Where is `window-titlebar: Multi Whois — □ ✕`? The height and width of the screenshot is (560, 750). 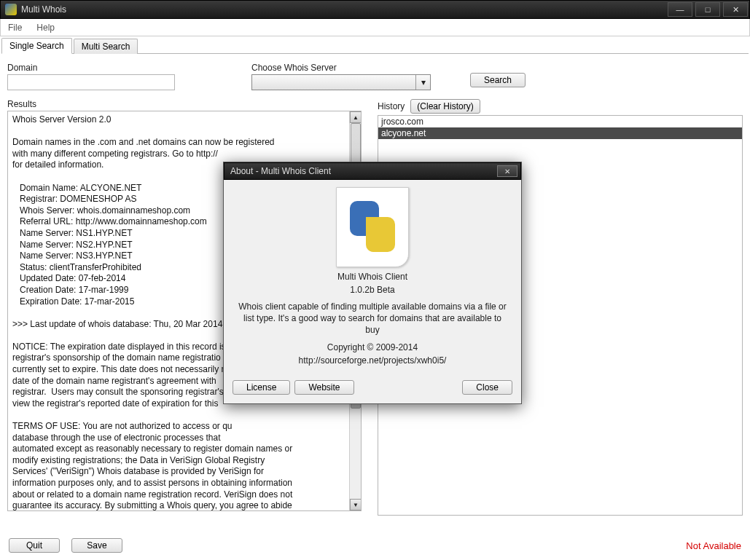 window-titlebar: Multi Whois — □ ✕ is located at coordinates (375, 9).